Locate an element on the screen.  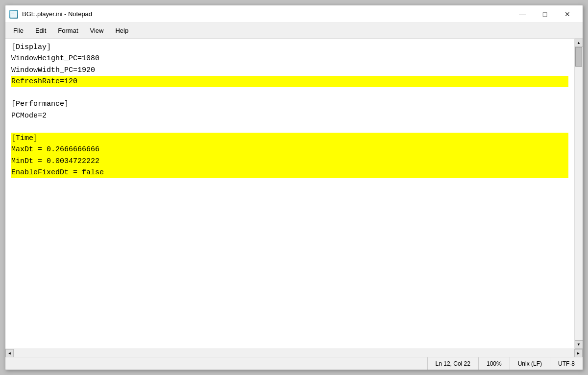
scroll-thumb-vertical is located at coordinates (579, 57).